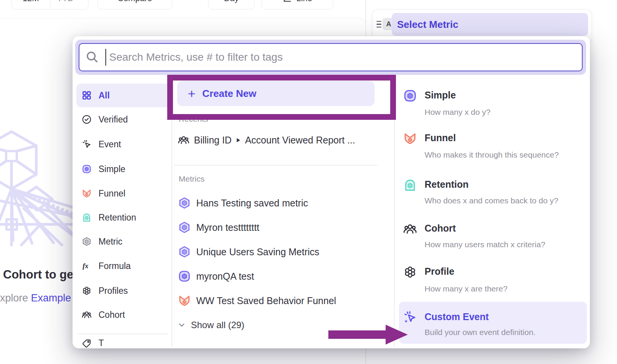  I want to click on type-simple: Simple, so click(440, 95).